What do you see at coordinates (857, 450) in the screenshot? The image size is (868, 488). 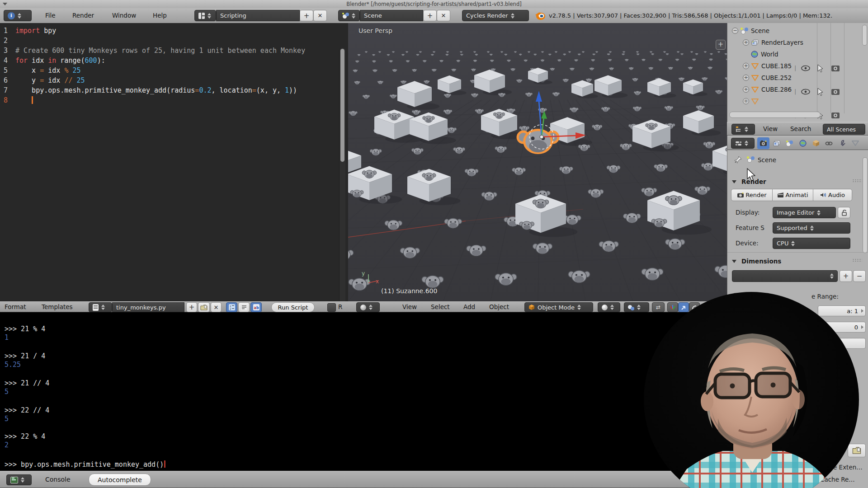 I see `output-path-button` at bounding box center [857, 450].